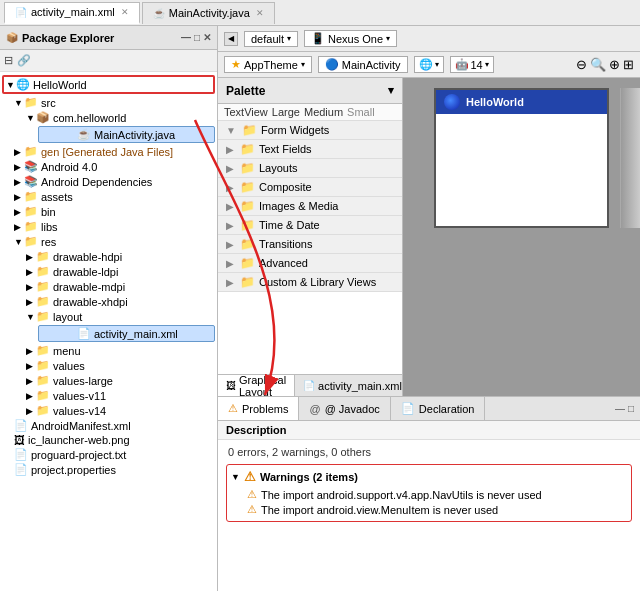 The width and height of the screenshot is (640, 591). Describe the element at coordinates (363, 64) in the screenshot. I see `activity-dropdown: 🔵 MainActivity` at that location.